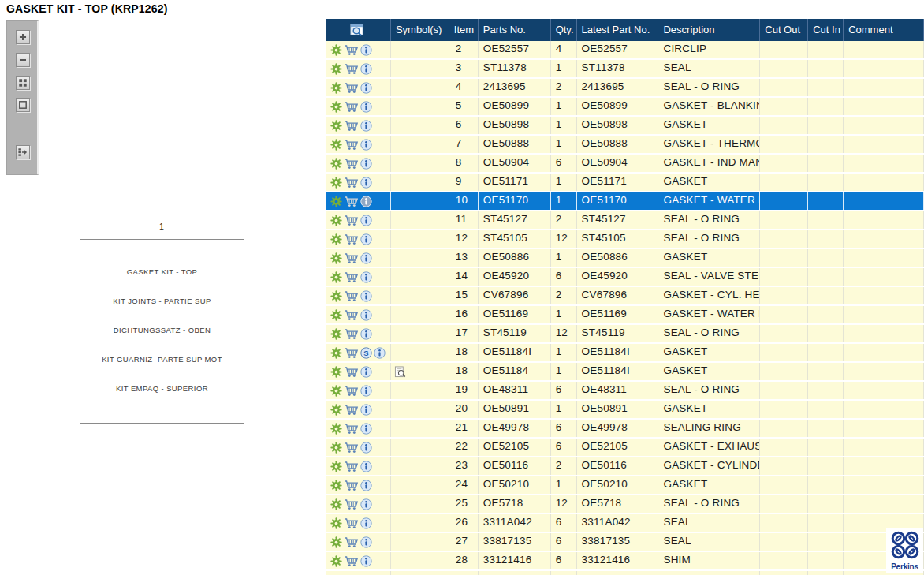 The height and width of the screenshot is (575, 924). I want to click on table-row: 12ST4510512ST45105SEAL - O RING, so click(625, 240).